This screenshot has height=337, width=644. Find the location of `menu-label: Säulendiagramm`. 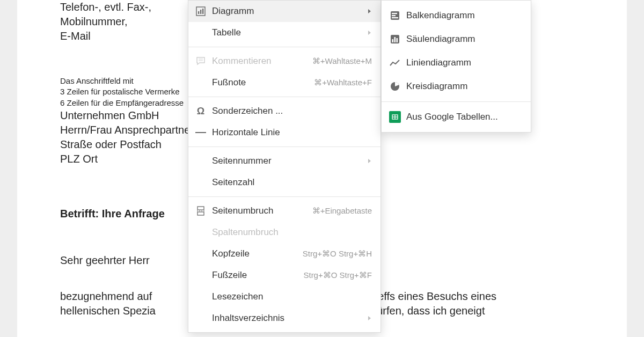

menu-label: Säulendiagramm is located at coordinates (463, 39).